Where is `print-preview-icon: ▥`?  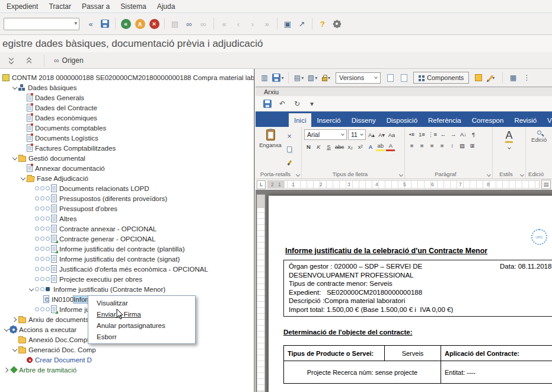 print-preview-icon: ▥ is located at coordinates (264, 78).